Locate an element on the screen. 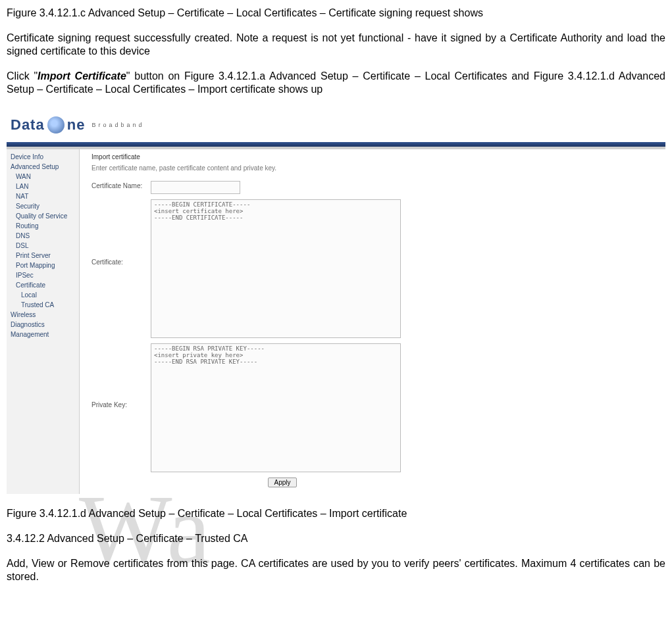  sidebar-item: Routing is located at coordinates (43, 226).